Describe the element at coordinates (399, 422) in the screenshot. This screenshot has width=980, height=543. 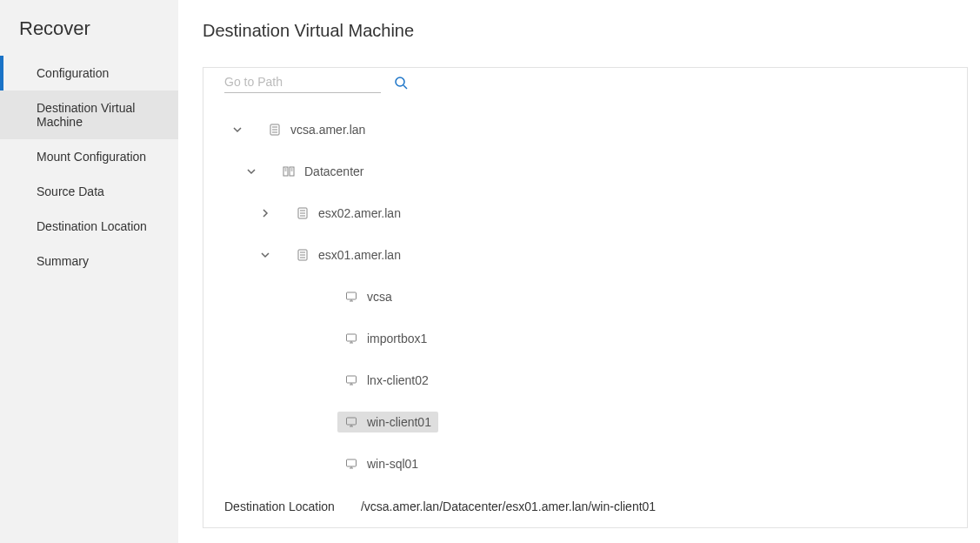
I see `tree-node-text: win-client01` at that location.